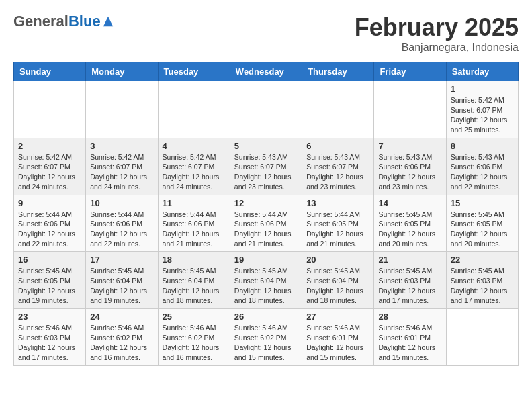 This screenshot has height=411, width=532. What do you see at coordinates (266, 259) in the screenshot?
I see `day-number: 19` at bounding box center [266, 259].